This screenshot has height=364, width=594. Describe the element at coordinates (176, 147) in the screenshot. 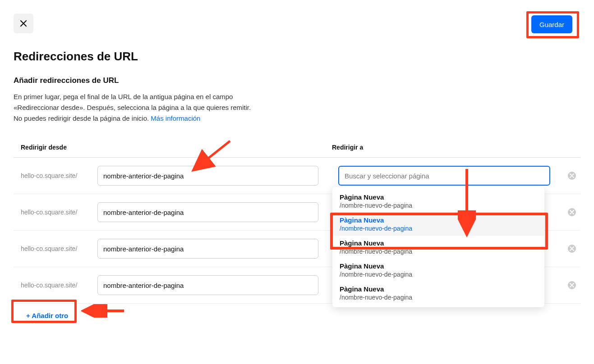

I see `column-header-from: Redirigir desde` at that location.